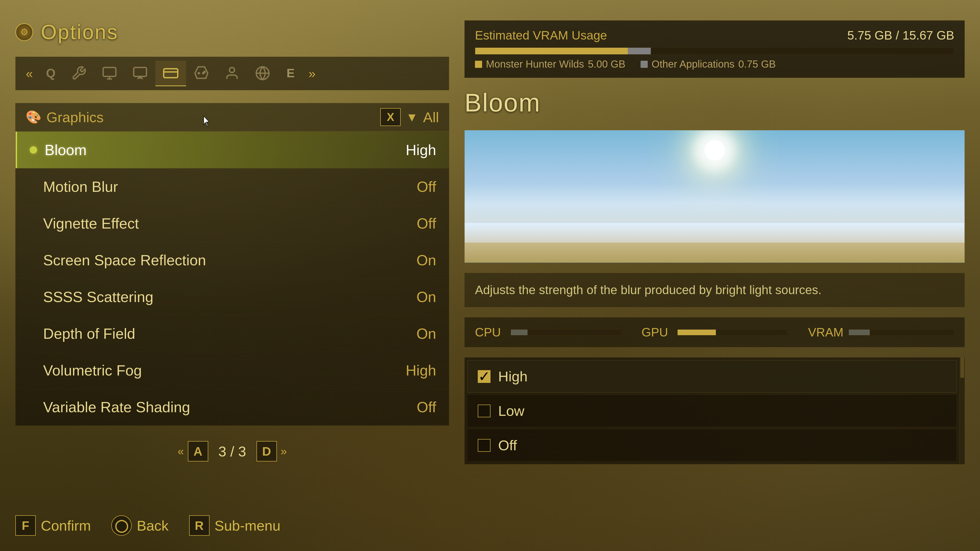 This screenshot has width=980, height=551. Describe the element at coordinates (902, 332) in the screenshot. I see `vram-perf-bar-container` at that location.